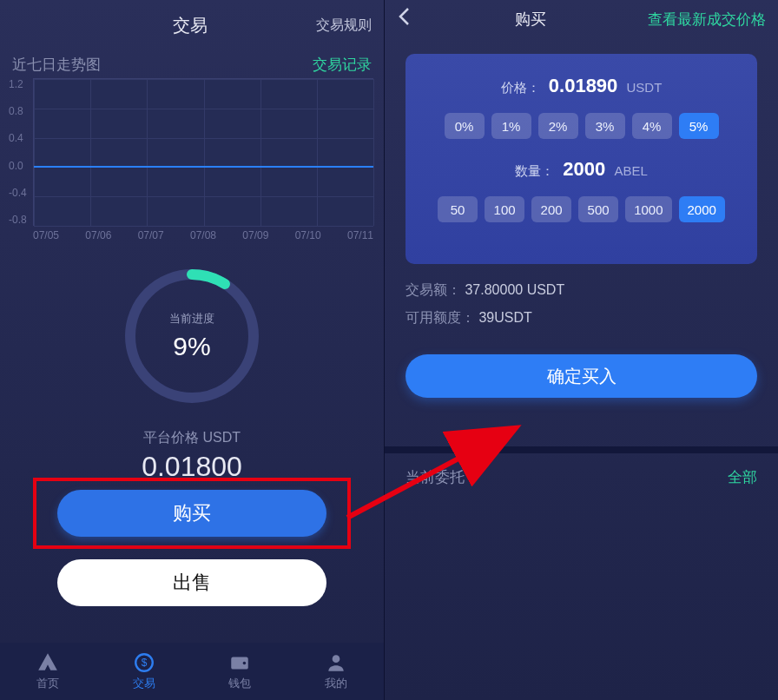 This screenshot has height=700, width=778. I want to click on pct-chip-3: 3%, so click(605, 126).